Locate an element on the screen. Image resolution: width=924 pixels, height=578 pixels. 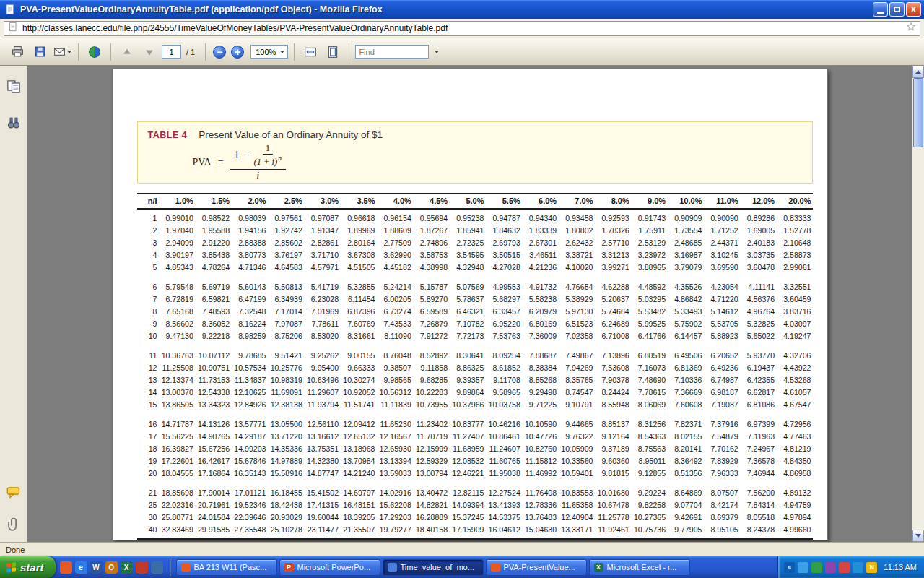
tray-display-icon is located at coordinates (803, 568).